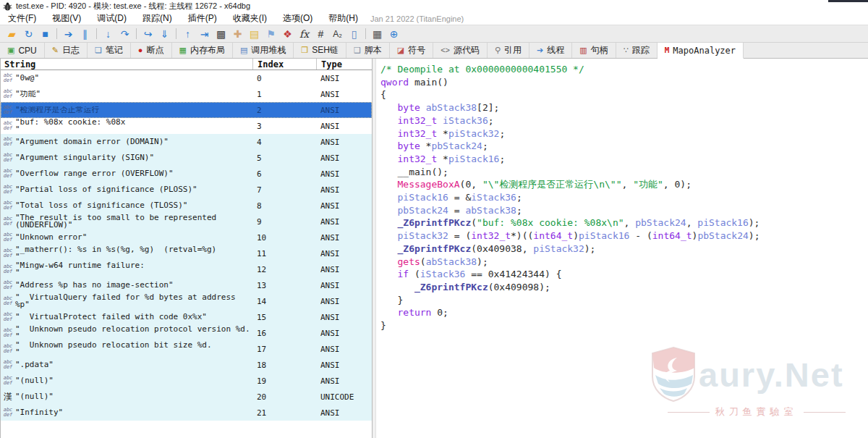 Image resolution: width=868 pixels, height=438 pixels. What do you see at coordinates (700, 51) in the screenshot?
I see `tab-MapoAnalyzer: MMapoAnalyzer` at bounding box center [700, 51].